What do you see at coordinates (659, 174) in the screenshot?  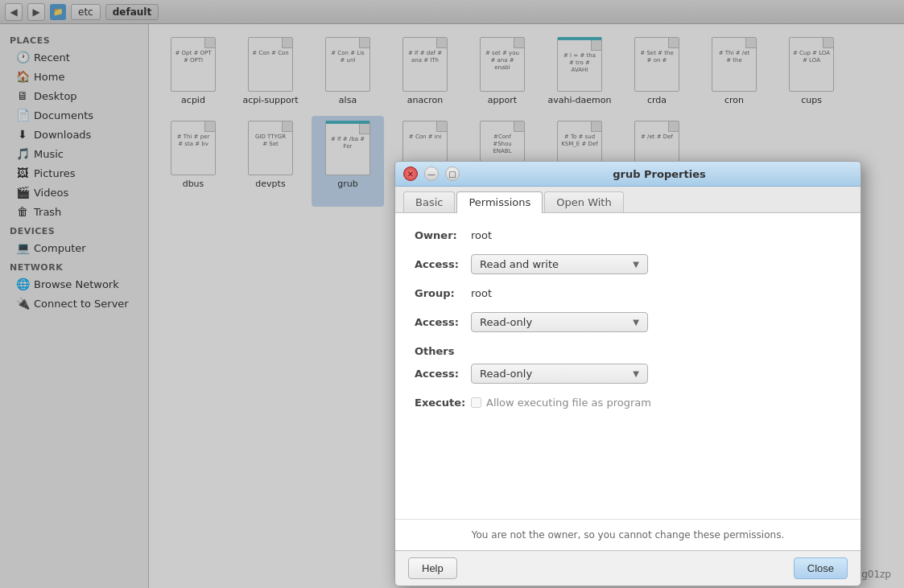 I see `dialog-title: grub Properties` at bounding box center [659, 174].